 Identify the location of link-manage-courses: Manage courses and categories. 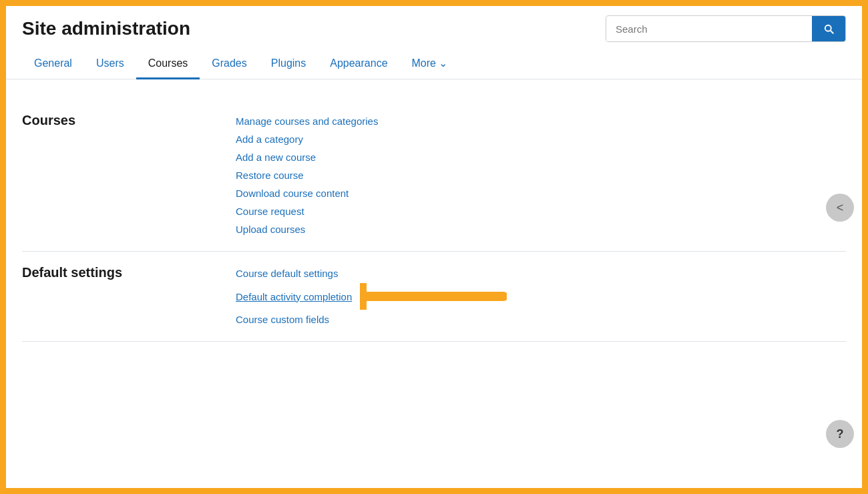
(307, 121).